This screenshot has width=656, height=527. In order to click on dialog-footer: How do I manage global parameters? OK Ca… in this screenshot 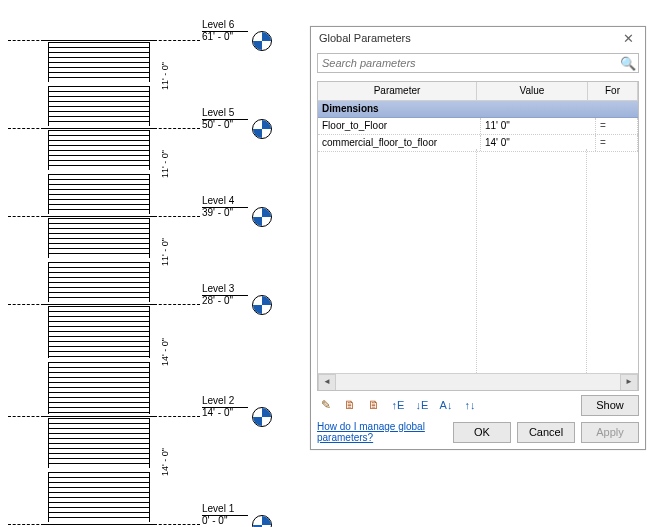, I will do `click(478, 434)`.